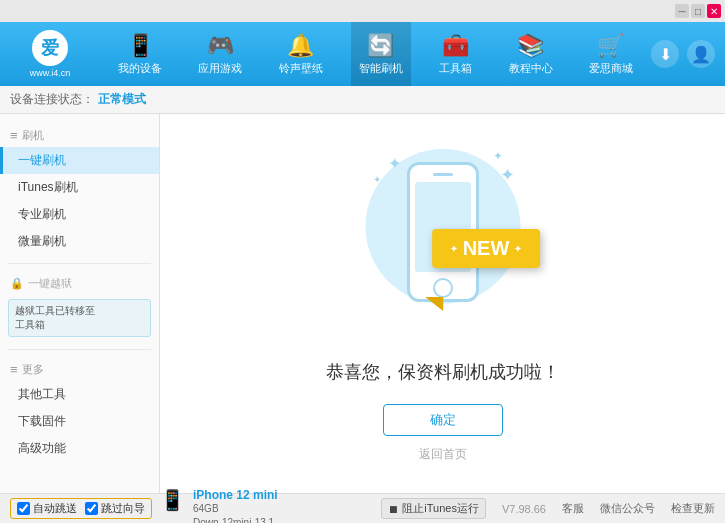  Describe the element at coordinates (682, 11) in the screenshot. I see `minimize-button: ─` at that location.